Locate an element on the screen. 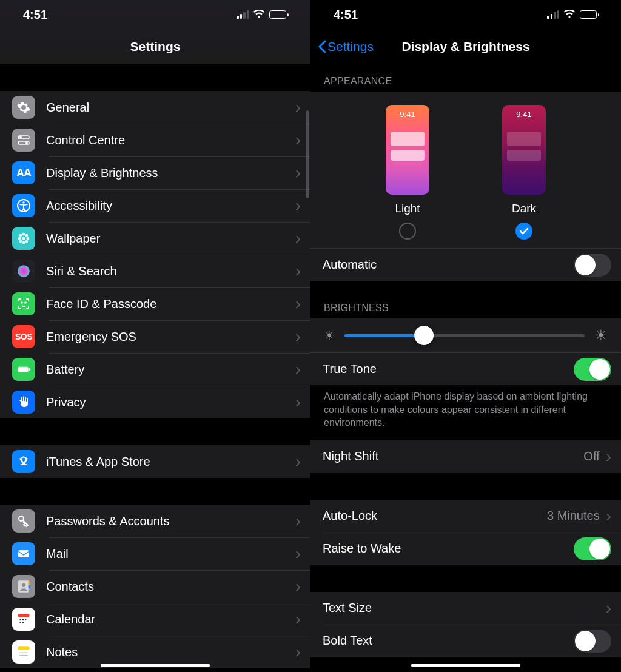 The width and height of the screenshot is (621, 672). settings-row-control-centre: Control Centre› is located at coordinates (155, 140).